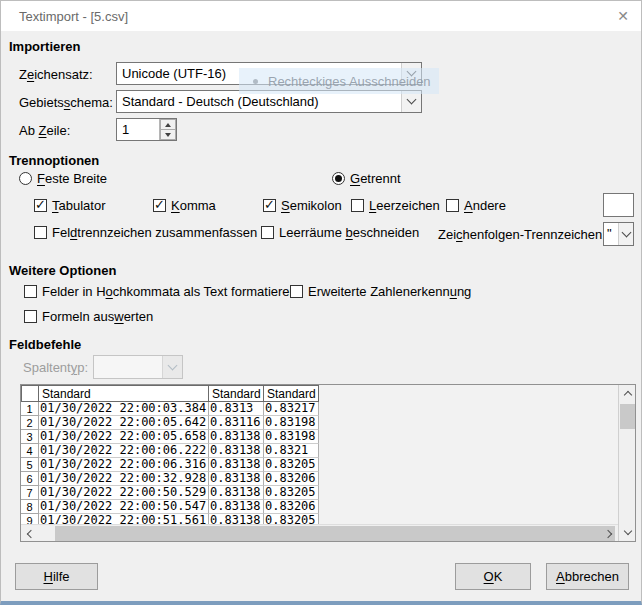  What do you see at coordinates (124, 409) in the screenshot?
I see `table-cell: 01/30/2022 22:00:03.384` at bounding box center [124, 409].